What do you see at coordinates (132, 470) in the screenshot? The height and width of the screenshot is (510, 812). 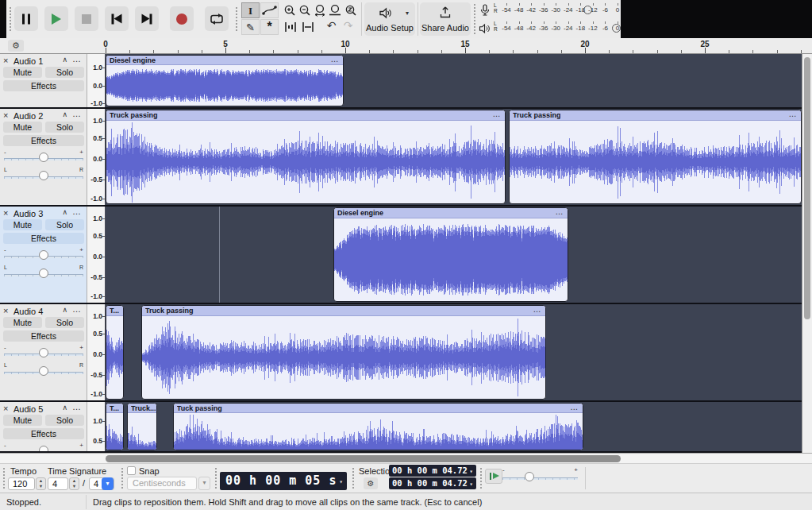 I see `snap-checkbox` at bounding box center [132, 470].